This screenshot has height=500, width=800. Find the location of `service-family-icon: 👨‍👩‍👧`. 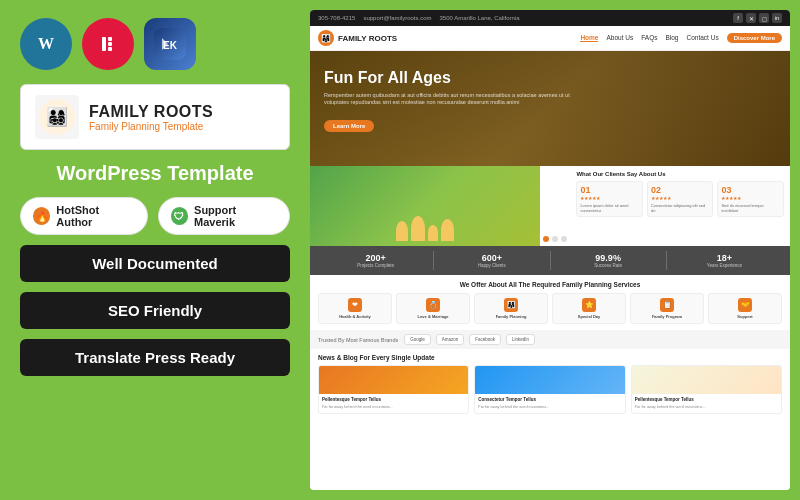

service-family-icon: 👨‍👩‍👧 is located at coordinates (511, 305).